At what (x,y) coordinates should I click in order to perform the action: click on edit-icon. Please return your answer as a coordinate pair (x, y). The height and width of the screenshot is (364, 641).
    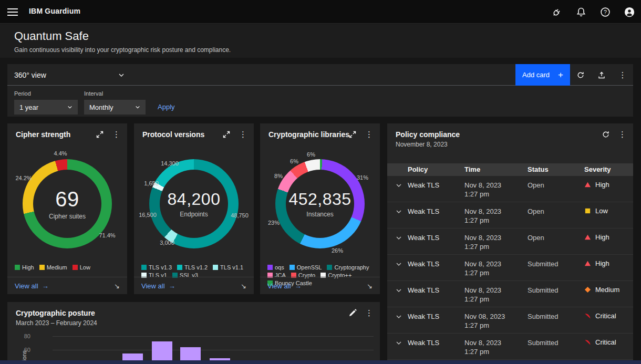
    Looking at the image, I should click on (353, 313).